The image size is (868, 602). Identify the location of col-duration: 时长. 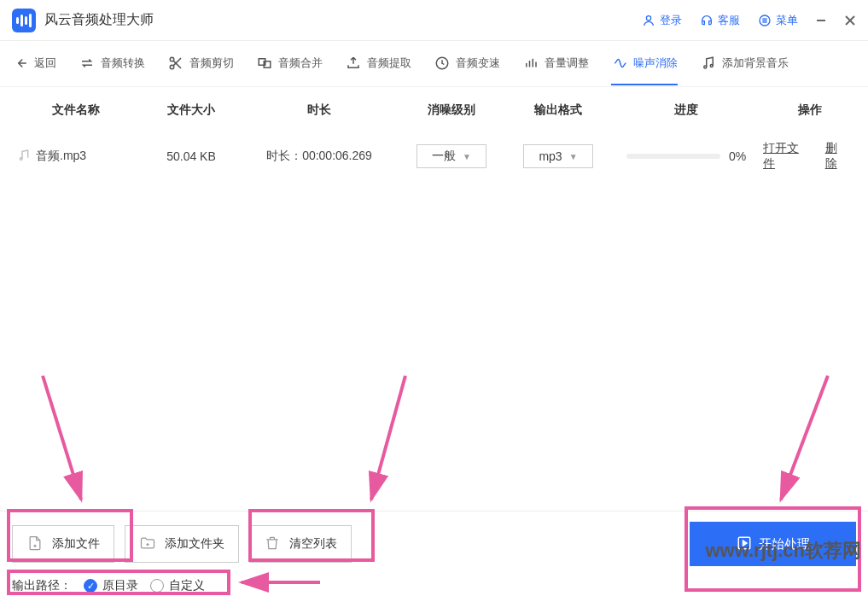
(319, 110).